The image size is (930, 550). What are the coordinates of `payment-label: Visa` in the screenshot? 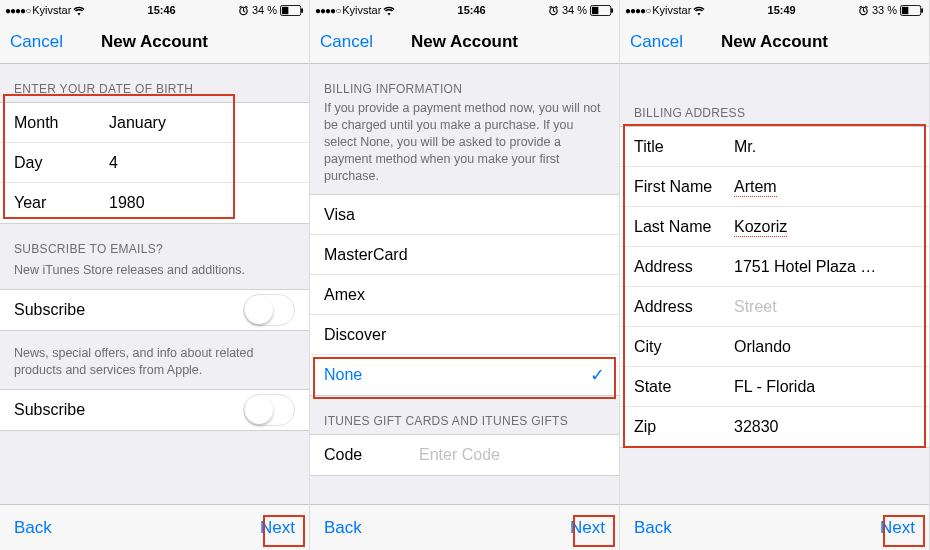 It's located at (464, 215).